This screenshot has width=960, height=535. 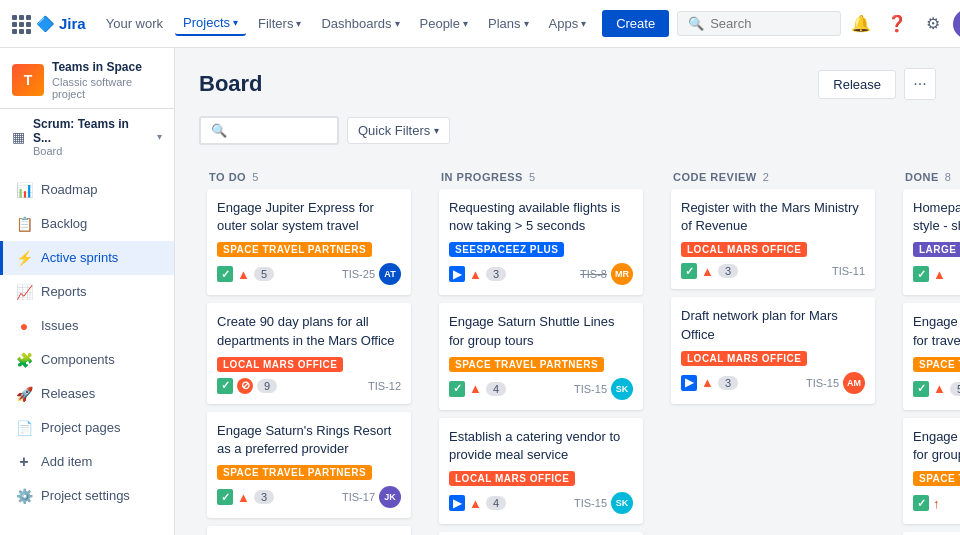 What do you see at coordinates (24, 360) in the screenshot?
I see `components-icon: 🧩` at bounding box center [24, 360].